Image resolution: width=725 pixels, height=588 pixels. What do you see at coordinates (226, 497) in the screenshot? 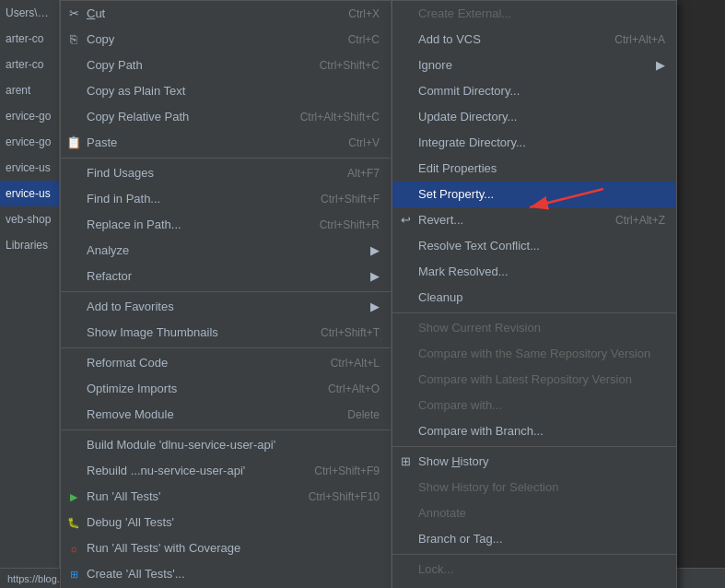
I see `menu-item-run-tests: ▶ Run 'All Tests' Ctrl+Shift+F10` at bounding box center [226, 497].